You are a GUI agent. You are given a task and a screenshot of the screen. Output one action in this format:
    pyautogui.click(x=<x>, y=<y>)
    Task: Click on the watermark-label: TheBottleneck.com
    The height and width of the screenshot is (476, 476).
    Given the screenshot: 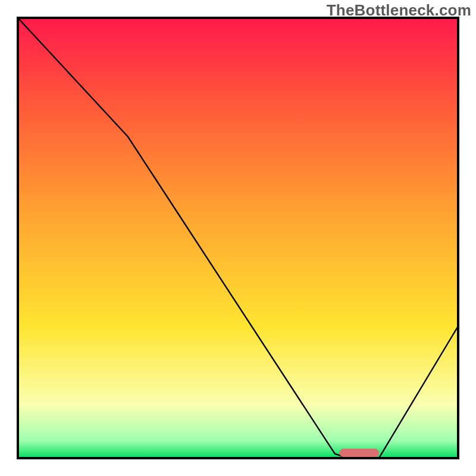 What is the action you would take?
    pyautogui.click(x=399, y=11)
    